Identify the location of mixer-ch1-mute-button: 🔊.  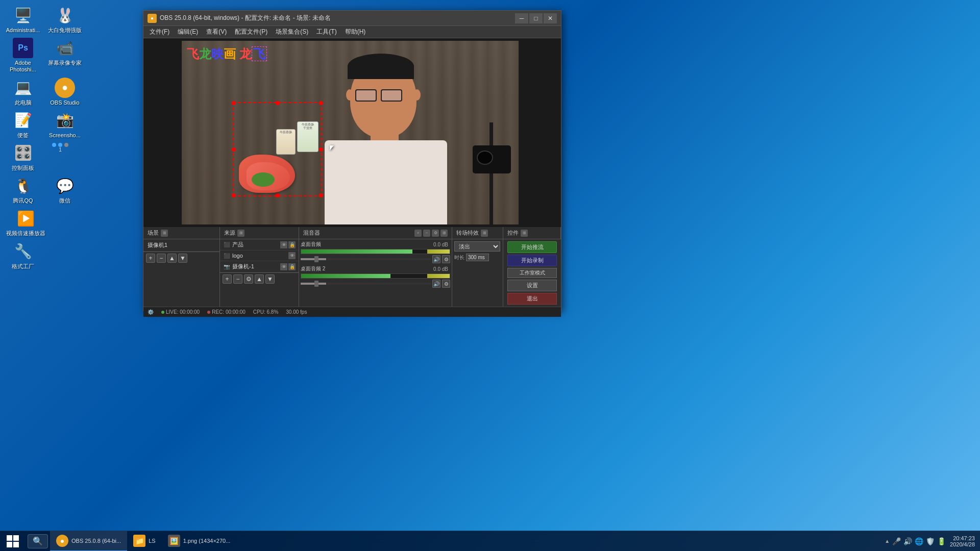
(436, 259).